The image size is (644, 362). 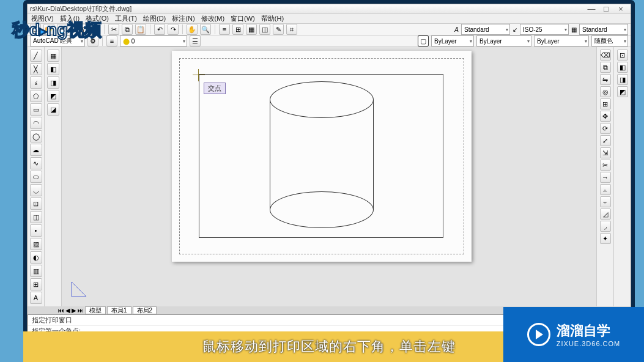 What do you see at coordinates (192, 29) in the screenshot?
I see `pan-icon: ✋` at bounding box center [192, 29].